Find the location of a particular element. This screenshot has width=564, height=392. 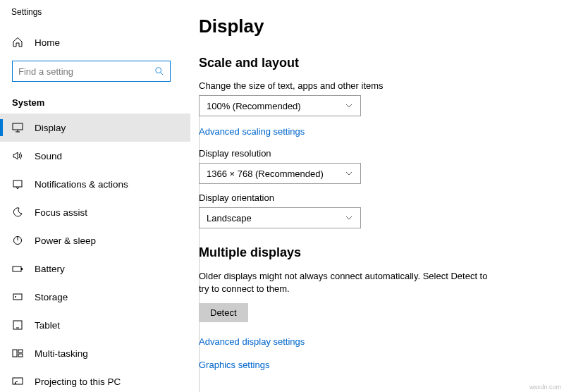

search-icon is located at coordinates (159, 71).